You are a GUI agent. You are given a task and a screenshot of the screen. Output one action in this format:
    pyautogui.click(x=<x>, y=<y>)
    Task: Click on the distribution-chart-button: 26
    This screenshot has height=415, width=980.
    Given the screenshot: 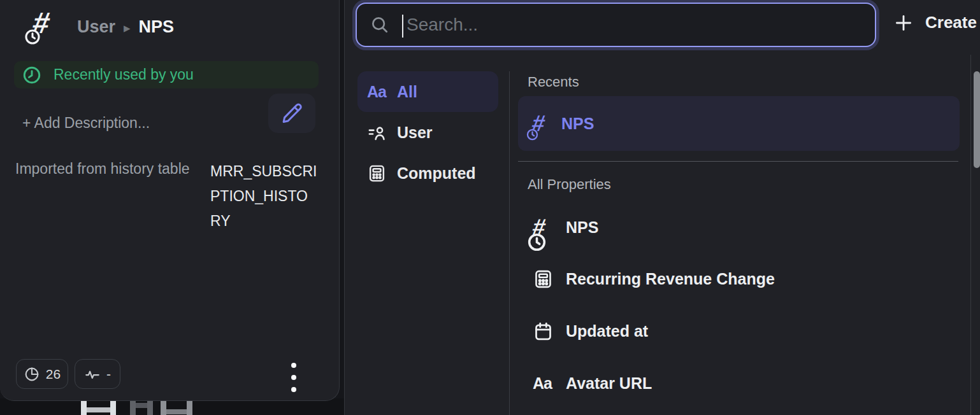 What is the action you would take?
    pyautogui.click(x=42, y=374)
    